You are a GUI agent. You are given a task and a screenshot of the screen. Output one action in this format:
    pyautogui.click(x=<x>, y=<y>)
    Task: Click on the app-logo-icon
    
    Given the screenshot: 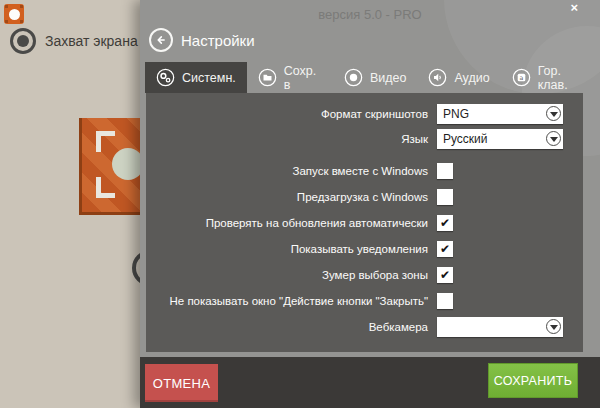 What is the action you would take?
    pyautogui.click(x=14, y=14)
    